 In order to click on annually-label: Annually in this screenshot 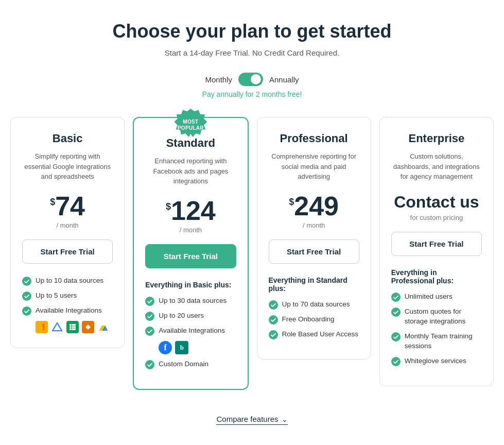, I will do `click(284, 79)`.